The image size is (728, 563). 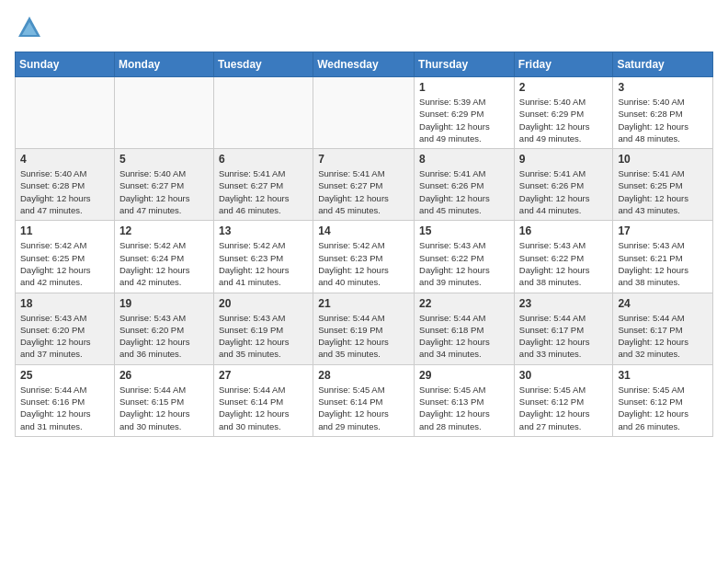 What do you see at coordinates (663, 231) in the screenshot?
I see `day-number: 17` at bounding box center [663, 231].